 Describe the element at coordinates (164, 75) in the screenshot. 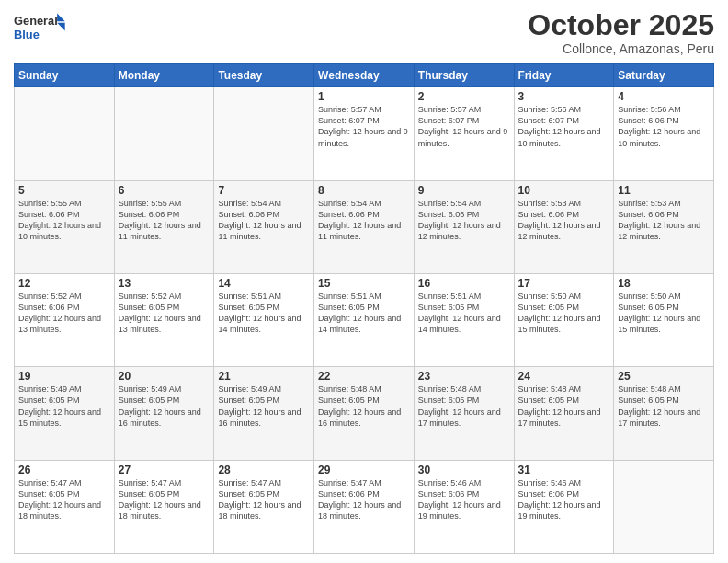

I see `header-monday: Monday` at that location.